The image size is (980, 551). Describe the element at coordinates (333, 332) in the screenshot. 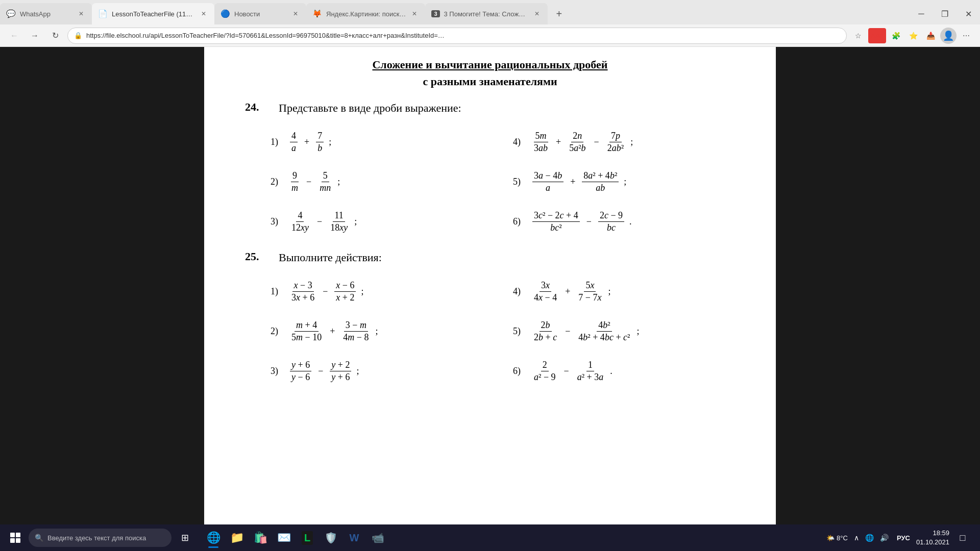

I see `item-25-2-expr: m + 4 5m − 10 + 3 − m 4m − 8 ;` at that location.